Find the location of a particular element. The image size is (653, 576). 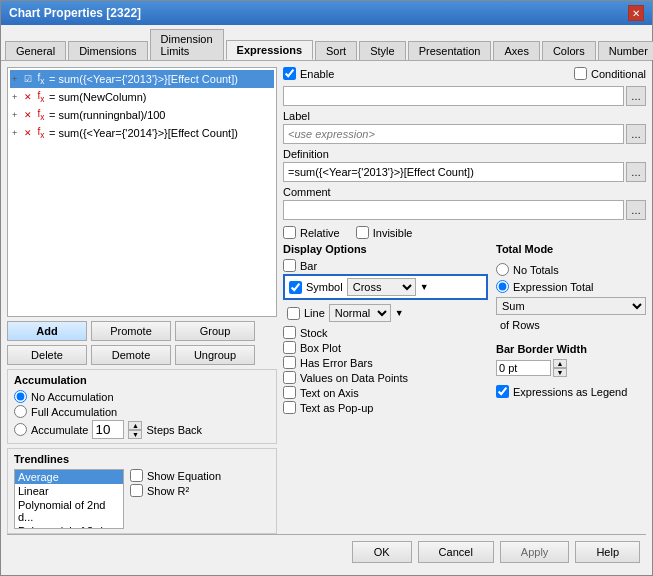

symbol-checkbox is located at coordinates (296, 288).